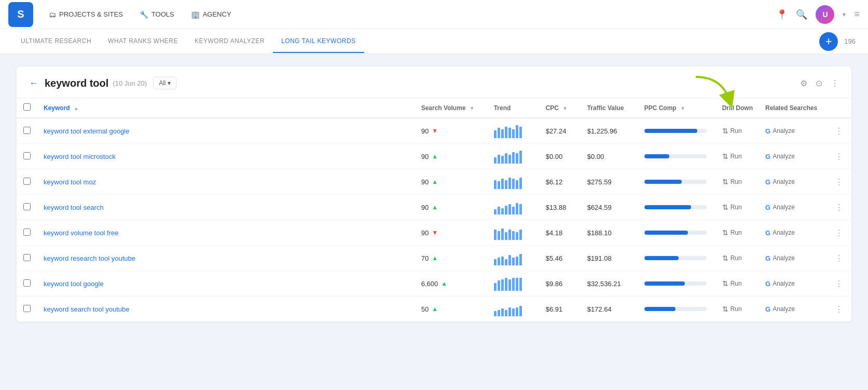 Image resolution: width=868 pixels, height=390 pixels. I want to click on th-keyword: Keyword ▲, so click(226, 108).